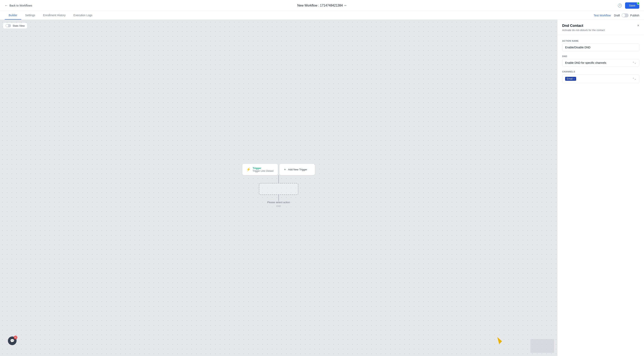 Image resolution: width=644 pixels, height=356 pixels. I want to click on mini-map, so click(542, 346).